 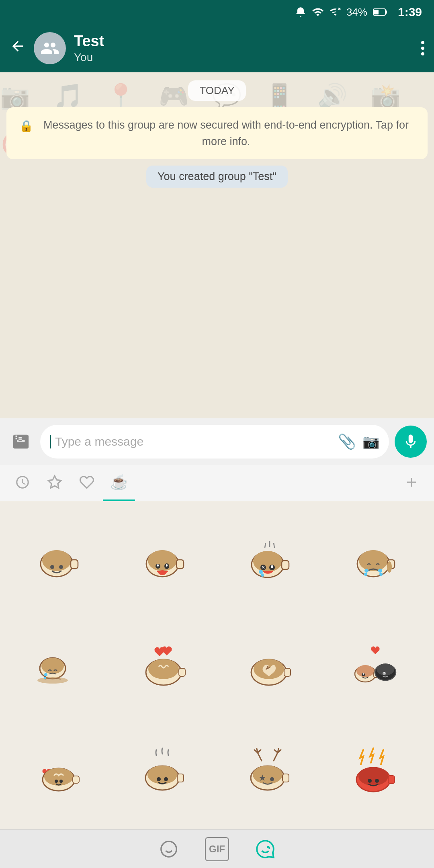 I want to click on more-options-button, so click(x=423, y=48).